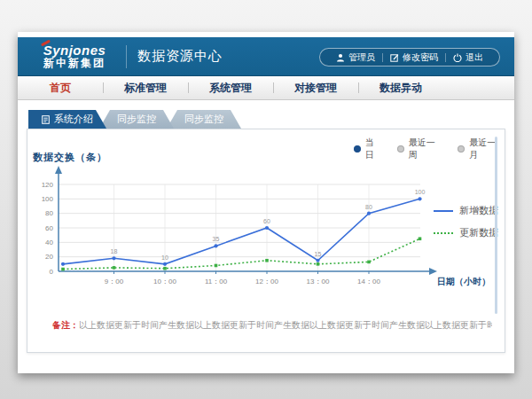  Describe the element at coordinates (137, 119) in the screenshot. I see `tab-sync-monitor-1: 同步监控` at that location.